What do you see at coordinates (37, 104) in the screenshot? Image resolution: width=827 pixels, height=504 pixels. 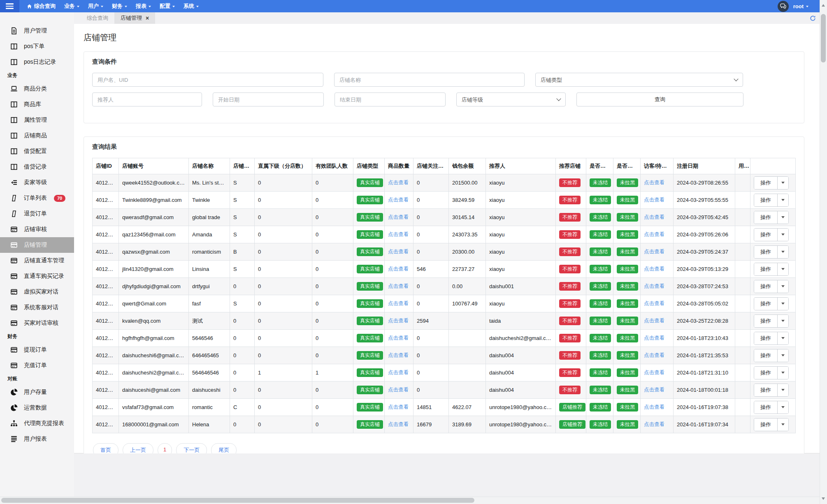 I see `sidebar-item: 商品库` at bounding box center [37, 104].